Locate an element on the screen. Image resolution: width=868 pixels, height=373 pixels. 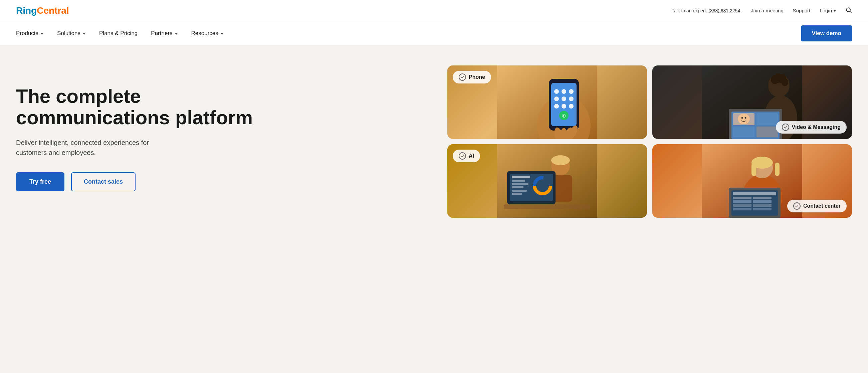
nav-resources: Resources is located at coordinates (208, 33).